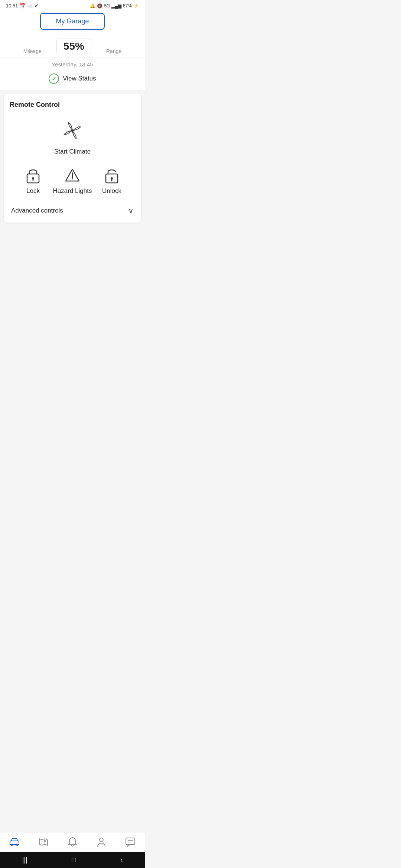 Image resolution: width=401 pixels, height=868 pixels. What do you see at coordinates (54, 79) in the screenshot?
I see `status-check-icon: ✓` at bounding box center [54, 79].